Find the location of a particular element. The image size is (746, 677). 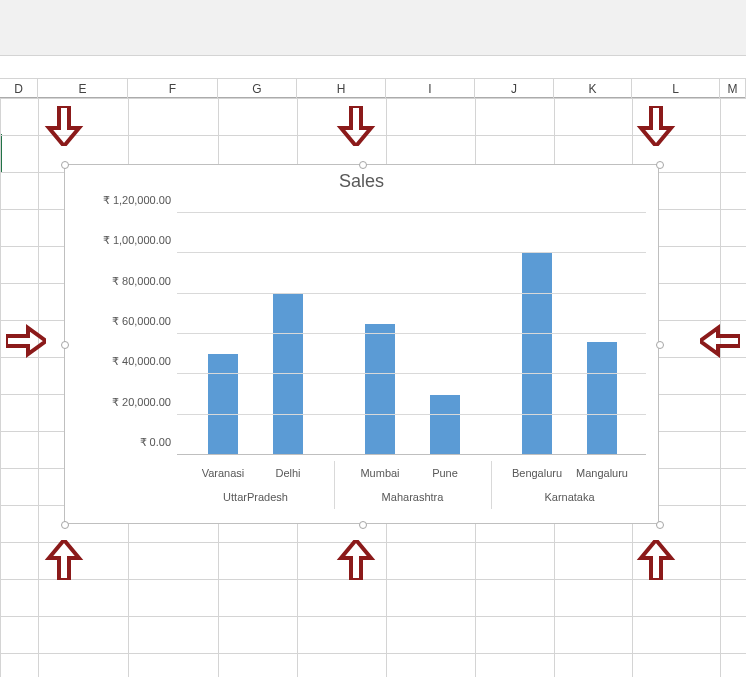

resize-handle-w is located at coordinates (65, 345).